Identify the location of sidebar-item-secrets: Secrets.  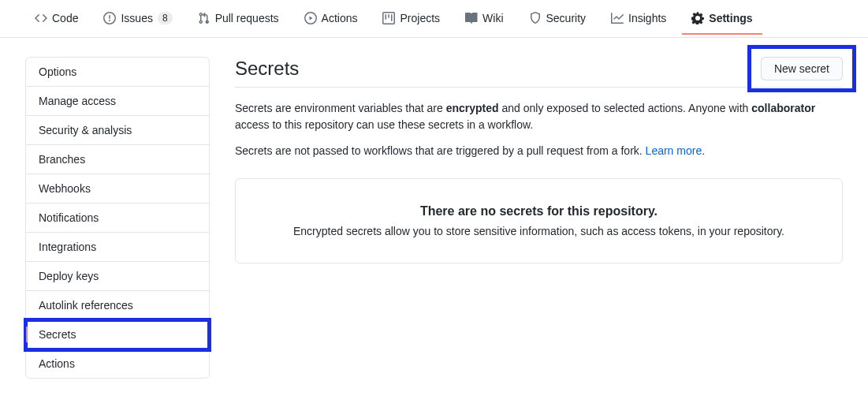
(117, 334).